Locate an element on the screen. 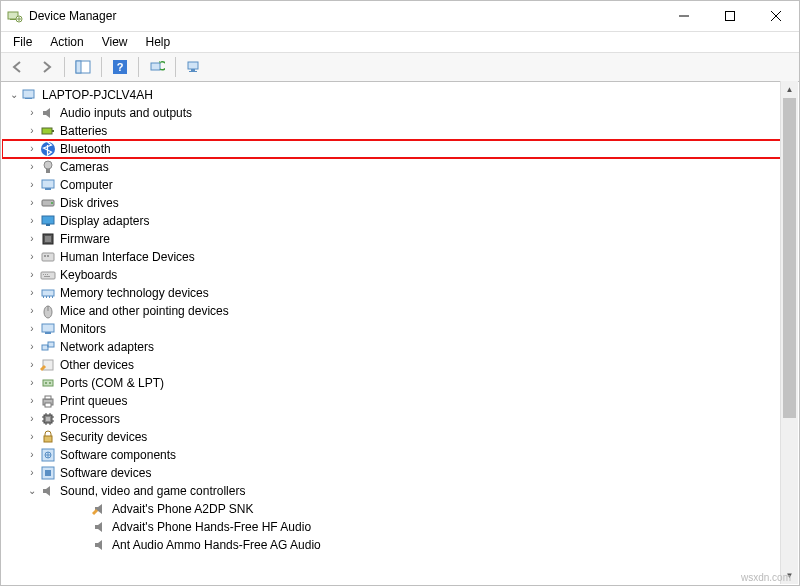  menu-file: File is located at coordinates (22, 42).